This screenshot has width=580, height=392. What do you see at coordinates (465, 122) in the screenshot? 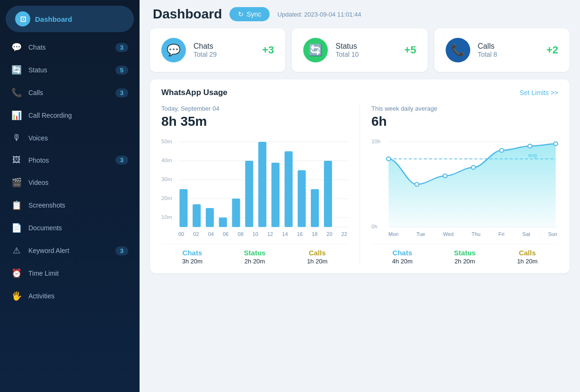
I see `week-avg-time: 6h` at bounding box center [465, 122].